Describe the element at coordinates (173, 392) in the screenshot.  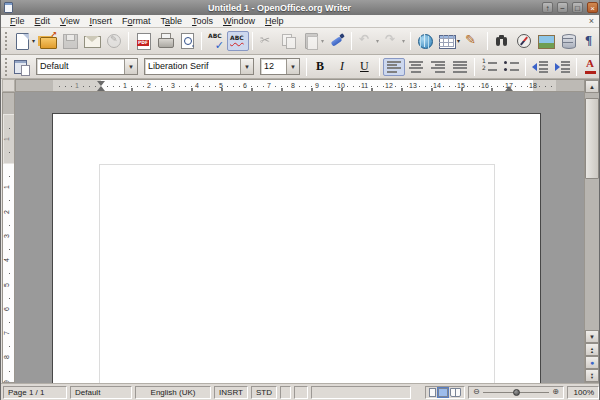
I see `status-language: English (UK)` at that location.